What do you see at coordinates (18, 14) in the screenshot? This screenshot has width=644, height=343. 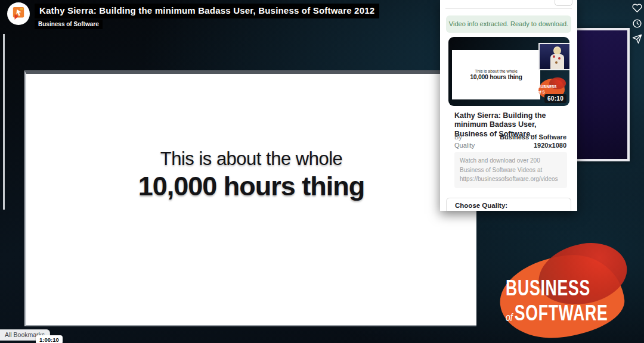 I see `channel-avatar` at bounding box center [18, 14].